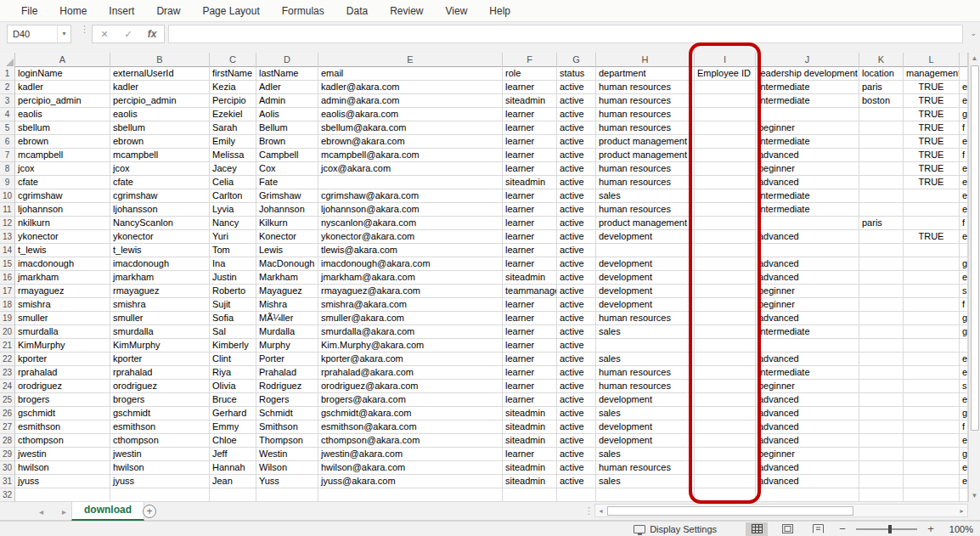 The width and height of the screenshot is (980, 536). What do you see at coordinates (725, 291) in the screenshot?
I see `cell-I17` at bounding box center [725, 291].